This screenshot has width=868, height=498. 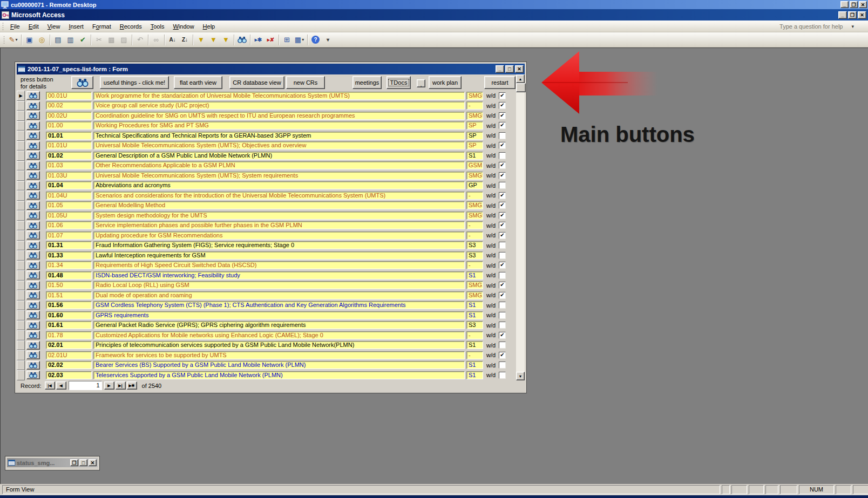 What do you see at coordinates (69, 245) in the screenshot?
I see `spec-number-field: 01.31` at bounding box center [69, 245].